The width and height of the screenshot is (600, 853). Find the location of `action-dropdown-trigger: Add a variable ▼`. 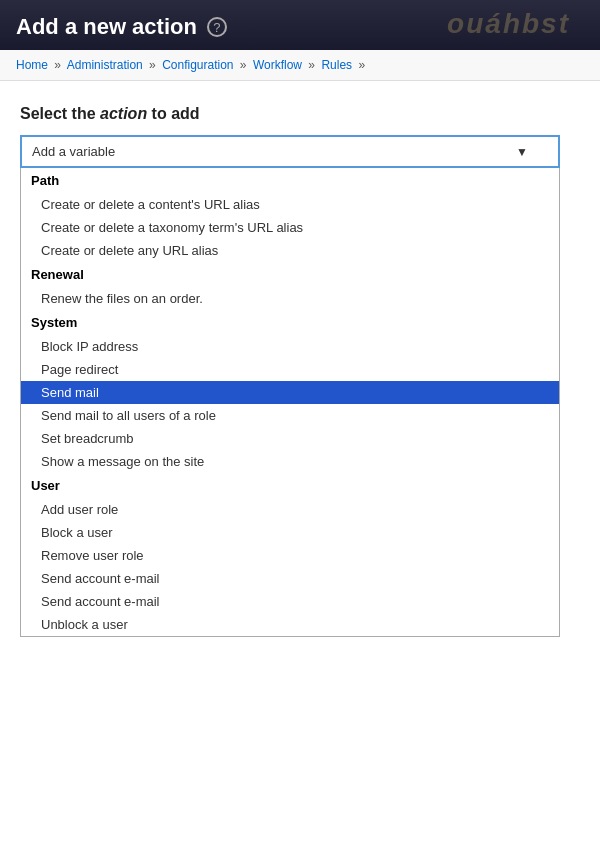

action-dropdown-trigger: Add a variable ▼ is located at coordinates (290, 152).